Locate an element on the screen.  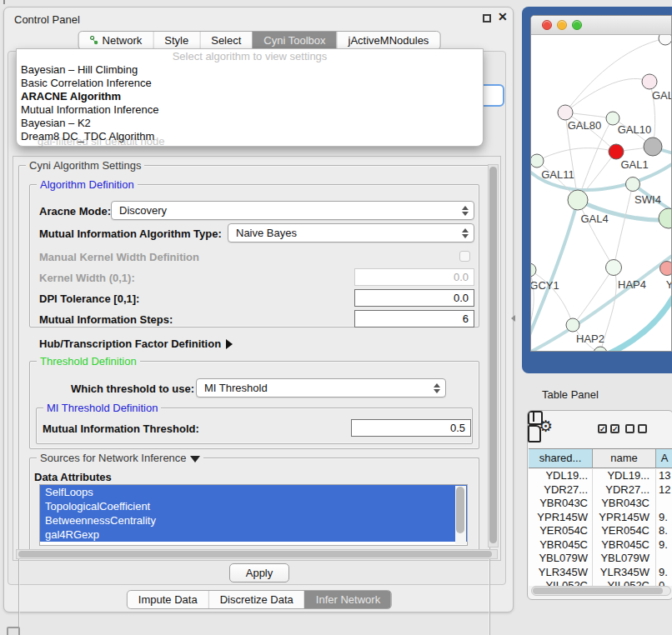
algorithm-option: Dream8 DC_TDC Algorithm is located at coordinates (250, 137).